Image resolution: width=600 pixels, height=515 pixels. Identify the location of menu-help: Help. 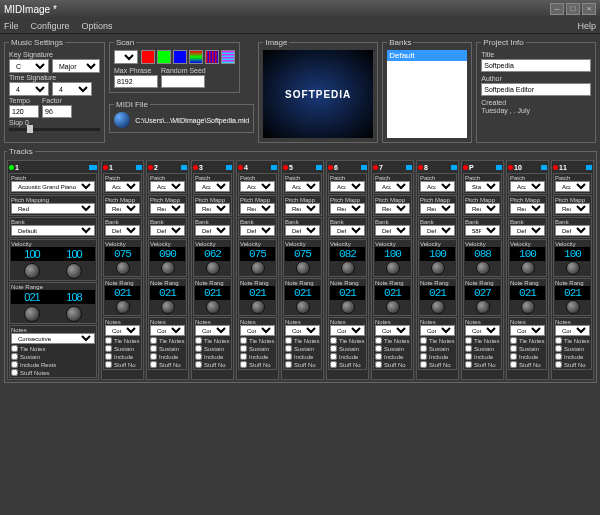
(586, 26).